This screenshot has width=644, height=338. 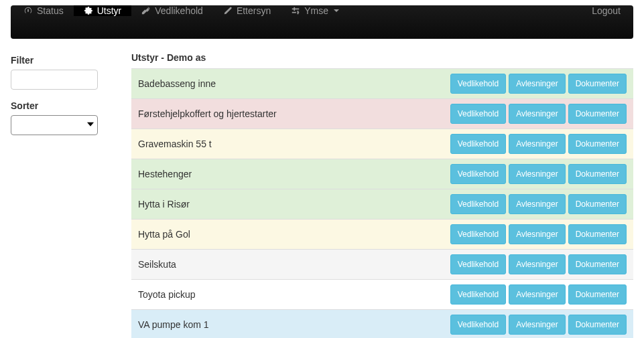 I want to click on table-row: Hytta i RisørVedlikeholdAvlesningerDokum…, so click(x=382, y=205).